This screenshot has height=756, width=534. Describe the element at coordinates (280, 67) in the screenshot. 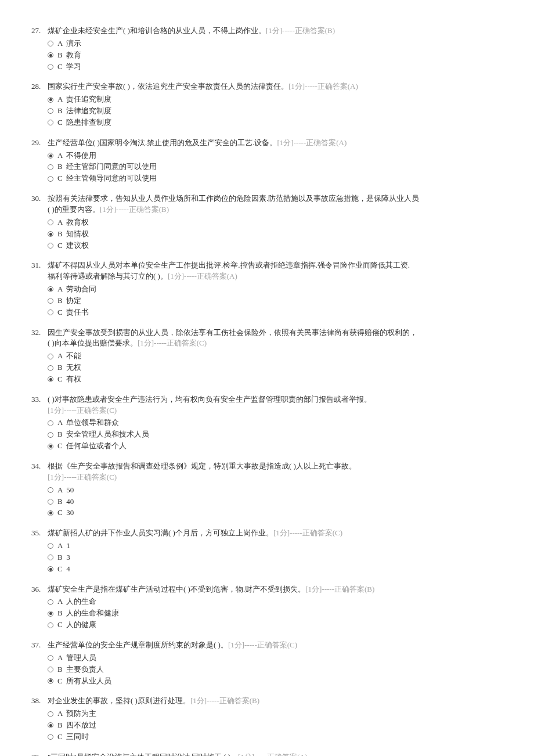

I see `option: C 学习` at that location.